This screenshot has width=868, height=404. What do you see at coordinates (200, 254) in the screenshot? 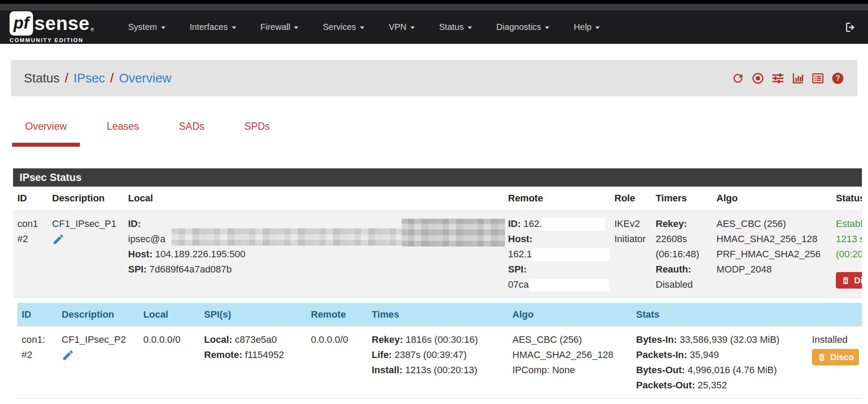
I see `p1-local-host-value: 104.189.226.195:500` at bounding box center [200, 254].